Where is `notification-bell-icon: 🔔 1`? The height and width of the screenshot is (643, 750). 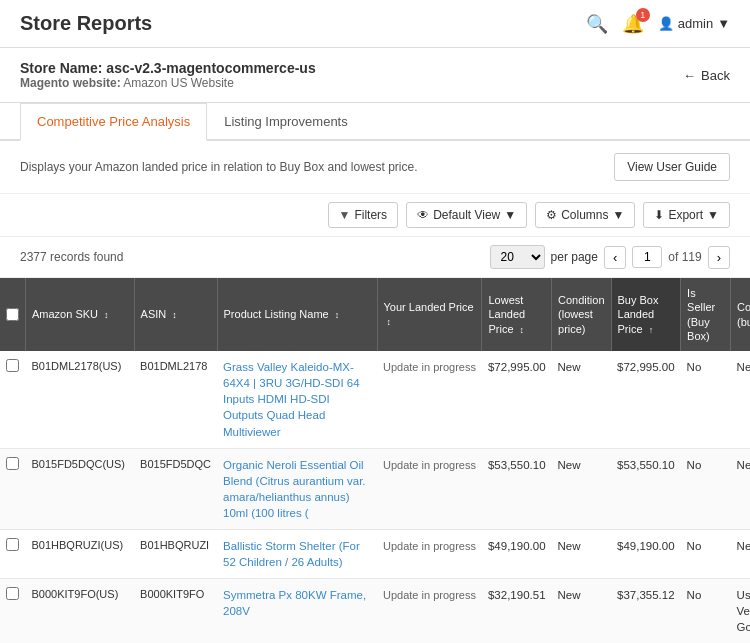 notification-bell-icon: 🔔 1 is located at coordinates (633, 24).